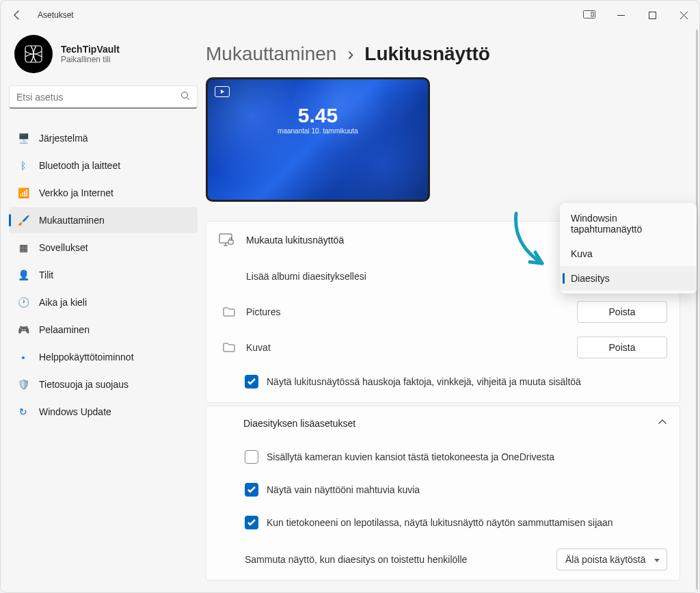  What do you see at coordinates (23, 384) in the screenshot?
I see `privacy-icon: 🛡️` at bounding box center [23, 384].